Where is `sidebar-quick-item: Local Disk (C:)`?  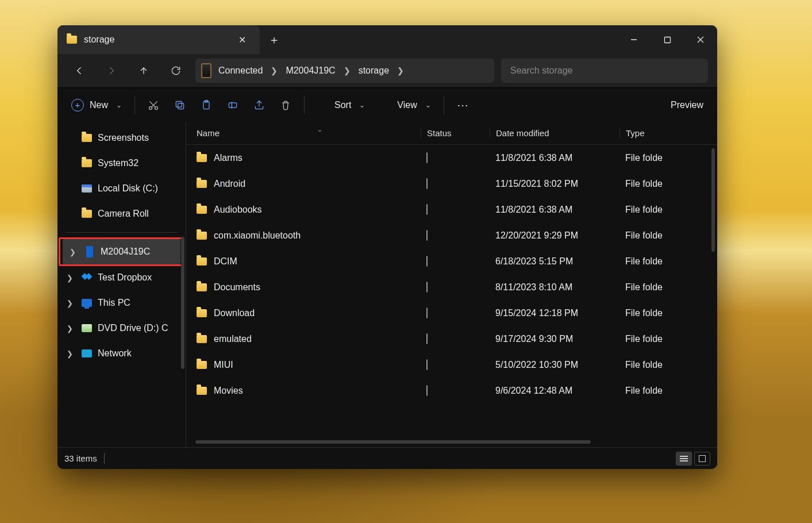
sidebar-quick-item: Local Disk (C:) is located at coordinates (122, 189).